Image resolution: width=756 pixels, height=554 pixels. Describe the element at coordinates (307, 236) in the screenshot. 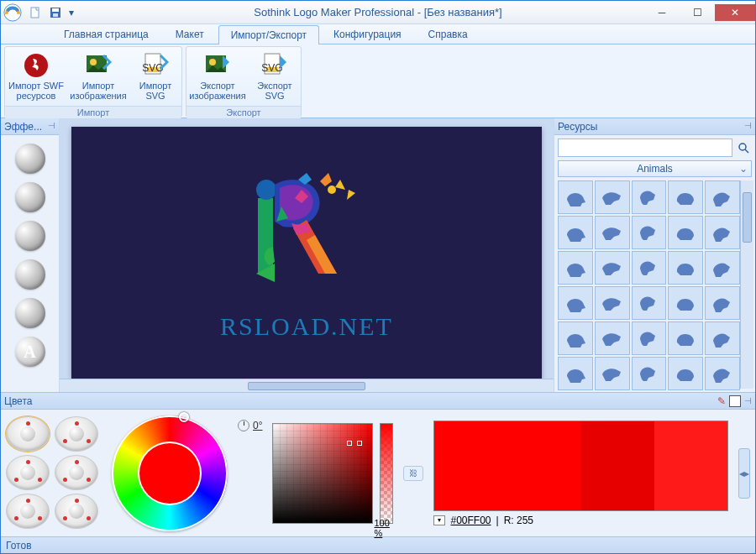

I see `logo-artwork` at that location.